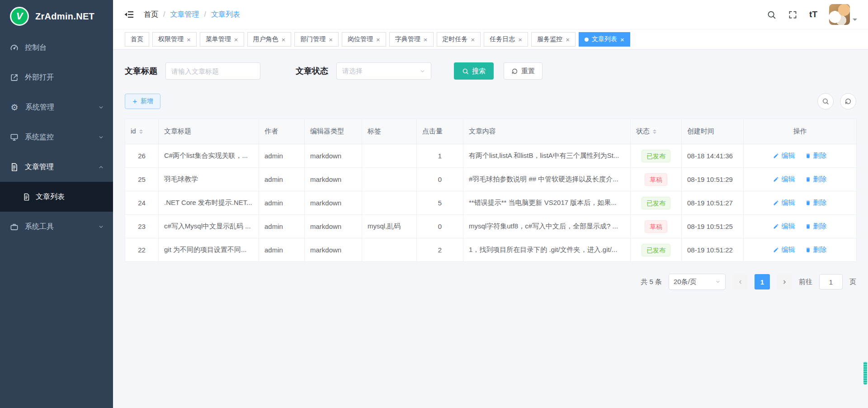 This screenshot has width=868, height=408. What do you see at coordinates (813, 14) in the screenshot?
I see `font-size-icon: tT` at bounding box center [813, 14].